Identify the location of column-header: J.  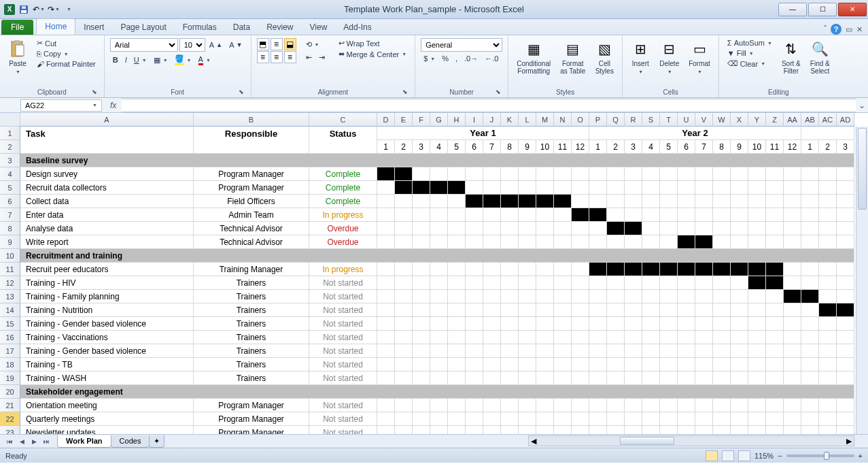
(492, 120).